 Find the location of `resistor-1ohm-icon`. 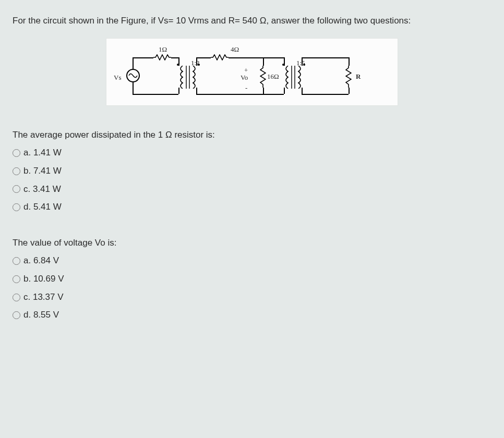

resistor-1ohm-icon is located at coordinates (162, 57).